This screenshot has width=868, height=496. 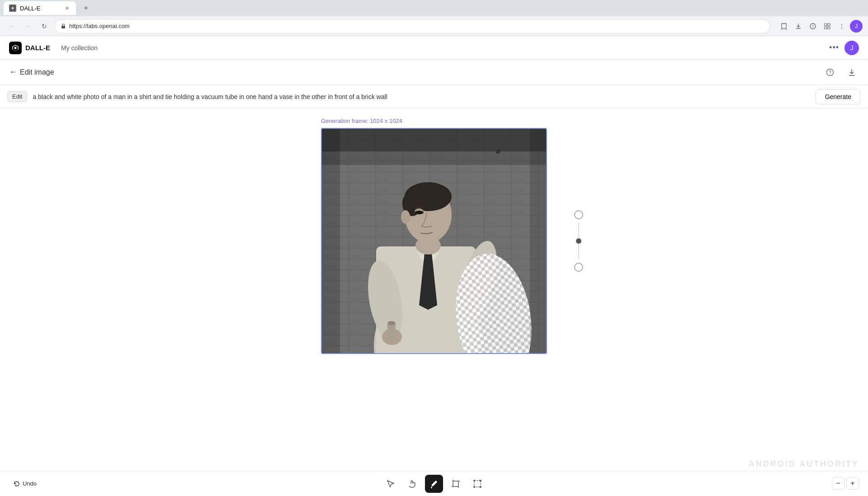 What do you see at coordinates (841, 72) in the screenshot?
I see `edit-image-header-actions: ?` at bounding box center [841, 72].